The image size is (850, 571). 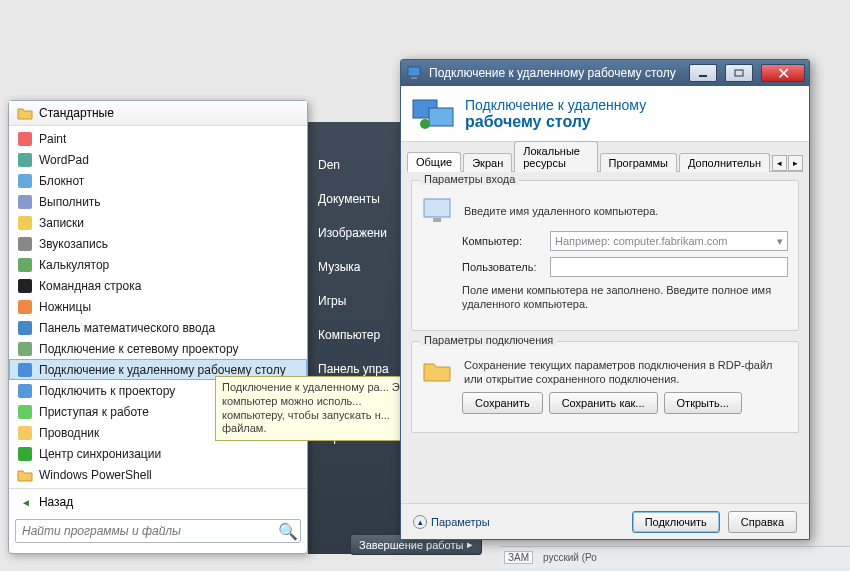 What do you see at coordinates (556, 105) in the screenshot?
I see `banner-line1: Подключение к удаленному` at bounding box center [556, 105].